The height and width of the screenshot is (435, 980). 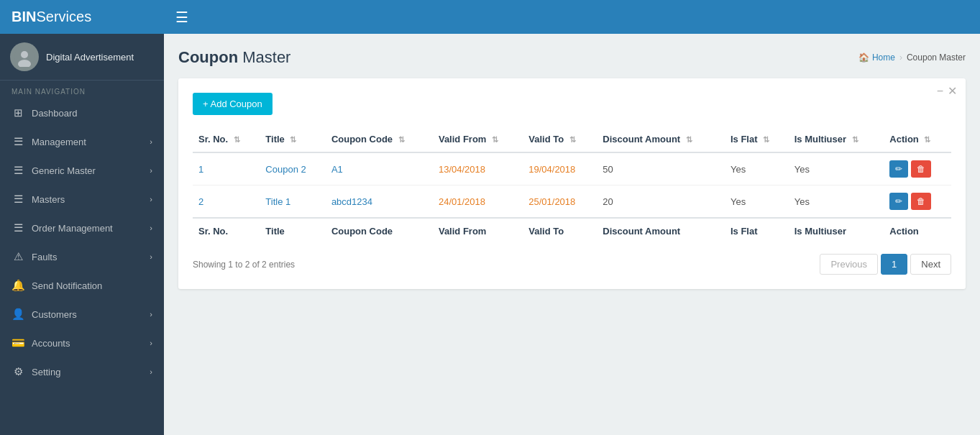 What do you see at coordinates (559, 169) in the screenshot?
I see `cell-valid-to: 19/04/2018` at bounding box center [559, 169].